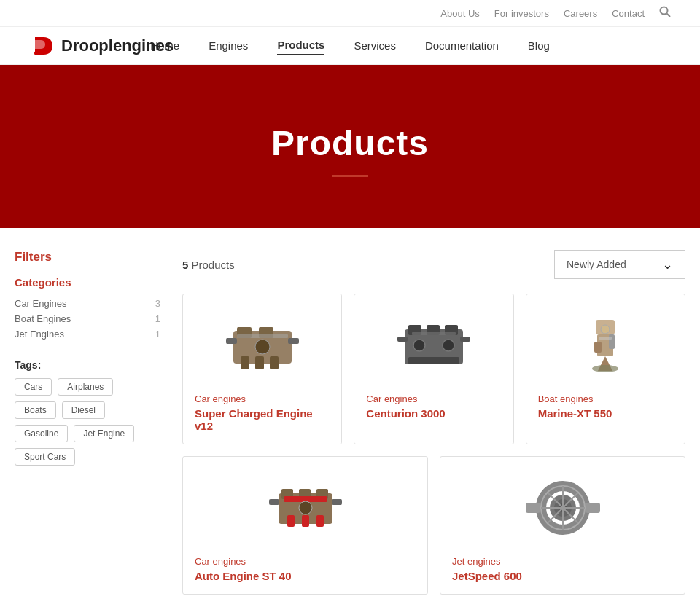  Describe the element at coordinates (262, 369) in the screenshot. I see `product-card-1: Car engines Super Charged Engine v12` at that location.